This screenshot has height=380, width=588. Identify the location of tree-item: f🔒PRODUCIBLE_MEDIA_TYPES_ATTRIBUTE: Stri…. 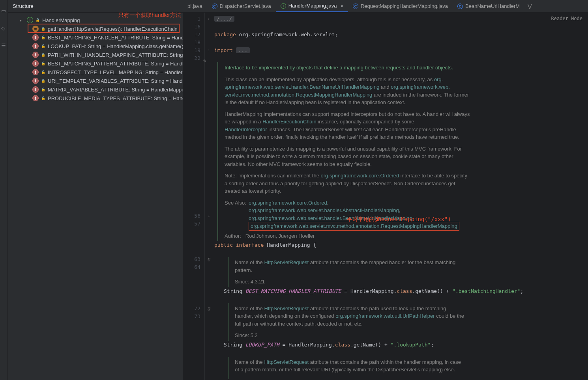
(96, 98).